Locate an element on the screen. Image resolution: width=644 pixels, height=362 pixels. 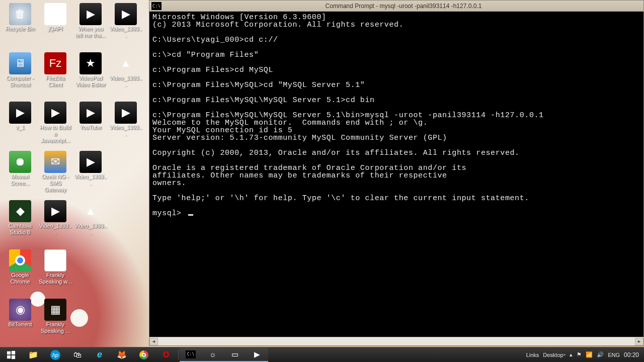
desktop-icon-video-4: ▶Video_1393... is located at coordinates (91, 175).